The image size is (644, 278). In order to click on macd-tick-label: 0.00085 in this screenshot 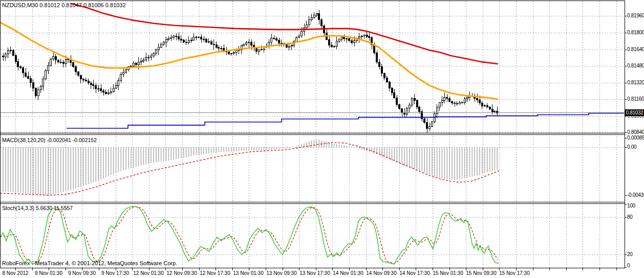, I will do `click(636, 138)`.